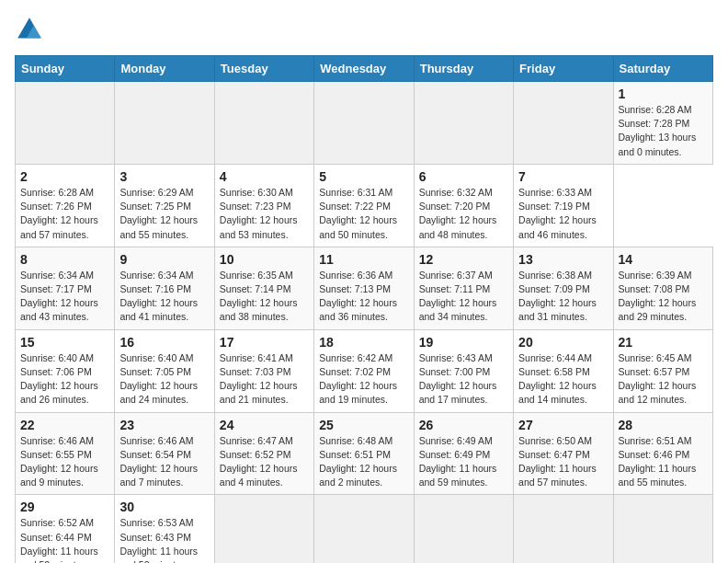 The image size is (728, 563). I want to click on day-info: Sunrise: 6:40 AMSunset: 7:06 PMDaylight:…, so click(64, 379).